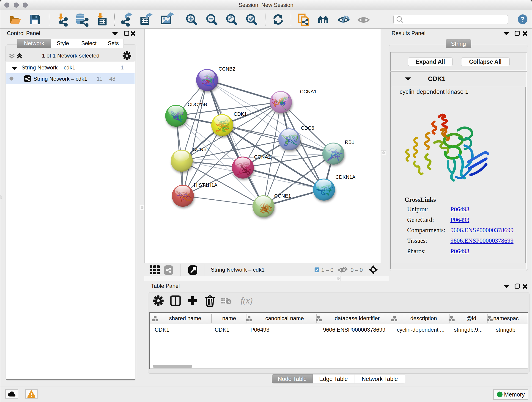  Describe the element at coordinates (350, 142) in the screenshot. I see `svg-text: RB1` at that location.